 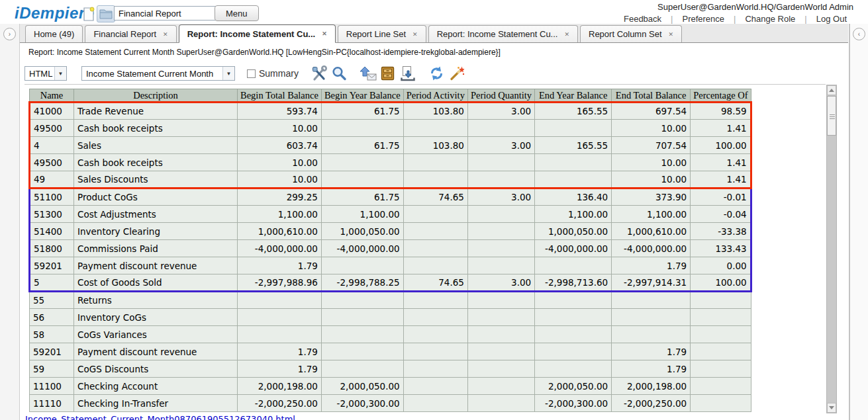 I want to click on scrollbar-thumb, so click(x=832, y=116).